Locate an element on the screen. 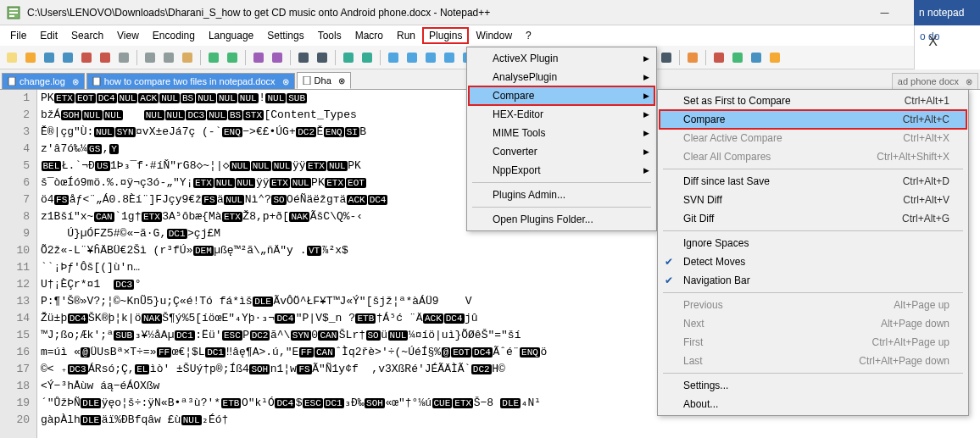 The width and height of the screenshot is (980, 438). plugins-menu-item-converter: Converter▶ is located at coordinates (561, 152).